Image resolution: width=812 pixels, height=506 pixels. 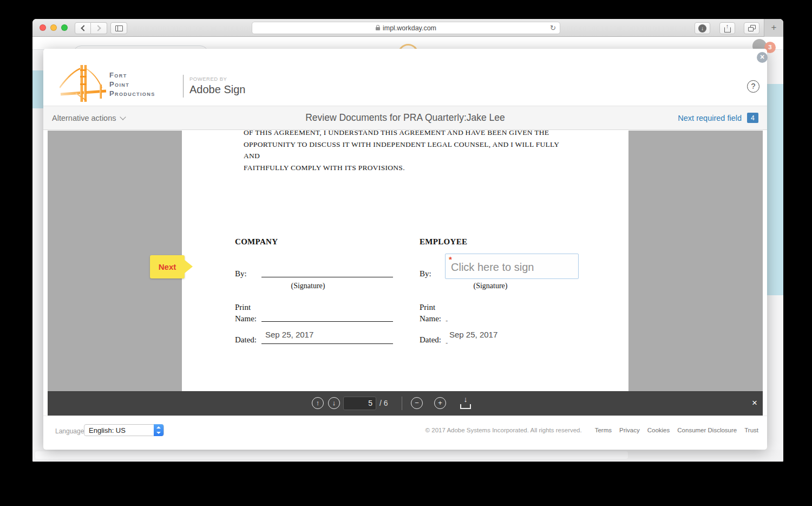 I want to click on zoom-in-icon: +, so click(x=440, y=403).